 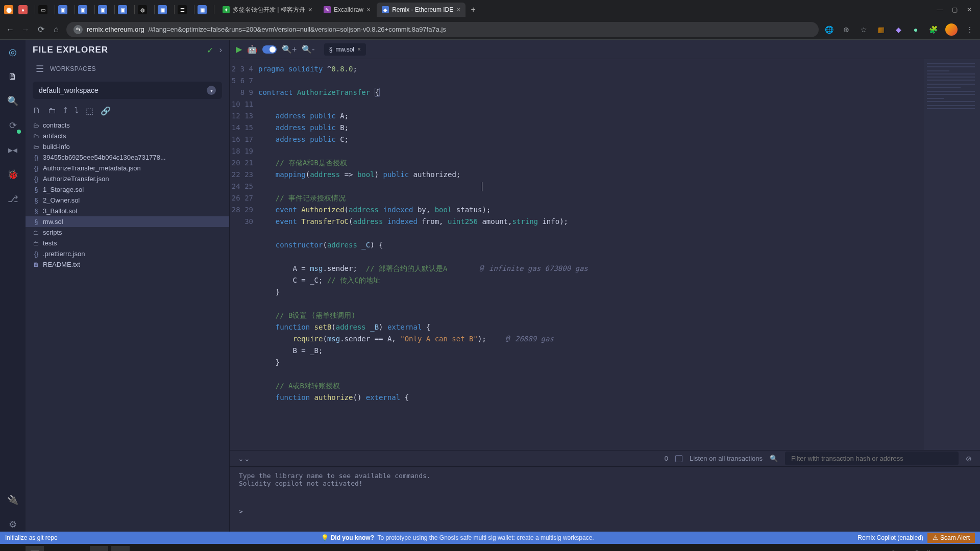 I want to click on scam-alert-badge: ⚠ Scam Alert, so click(x=951, y=538).